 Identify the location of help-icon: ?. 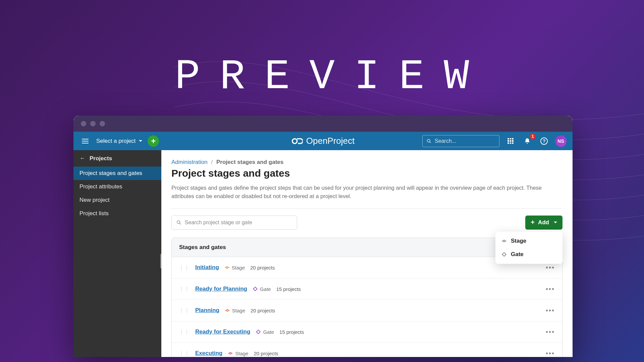
(544, 141).